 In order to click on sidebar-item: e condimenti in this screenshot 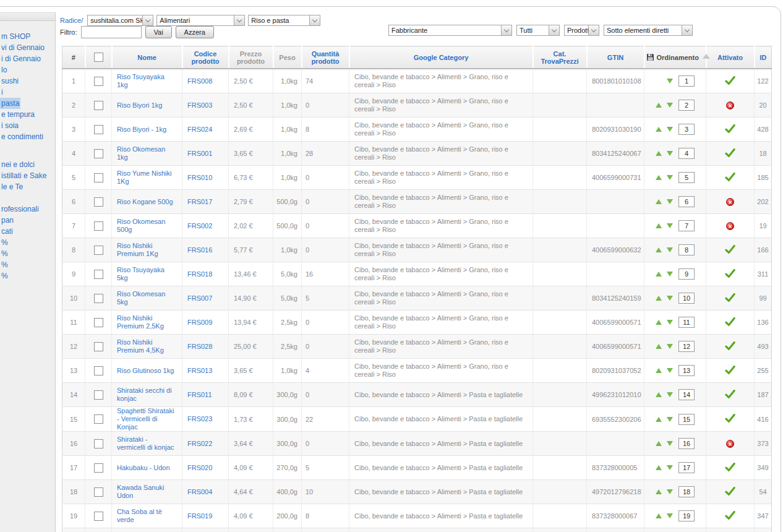, I will do `click(22, 137)`.